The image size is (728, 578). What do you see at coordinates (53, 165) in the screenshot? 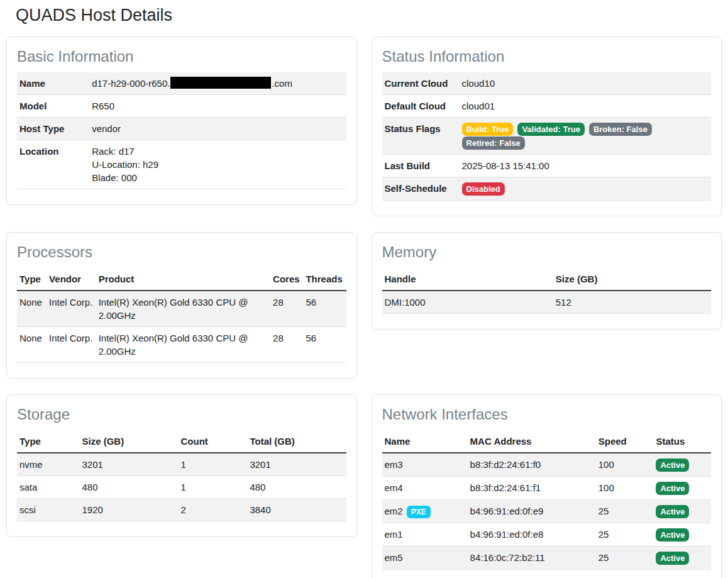
I see `location-label: Location` at bounding box center [53, 165].